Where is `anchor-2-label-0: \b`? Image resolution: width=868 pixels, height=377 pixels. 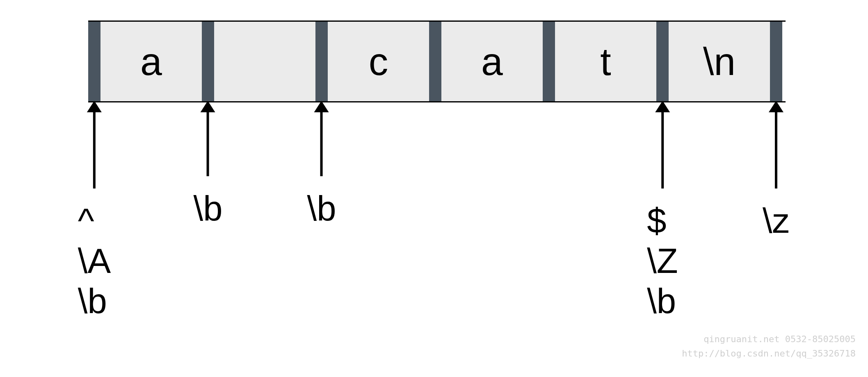
anchor-2-label-0: \b is located at coordinates (322, 209).